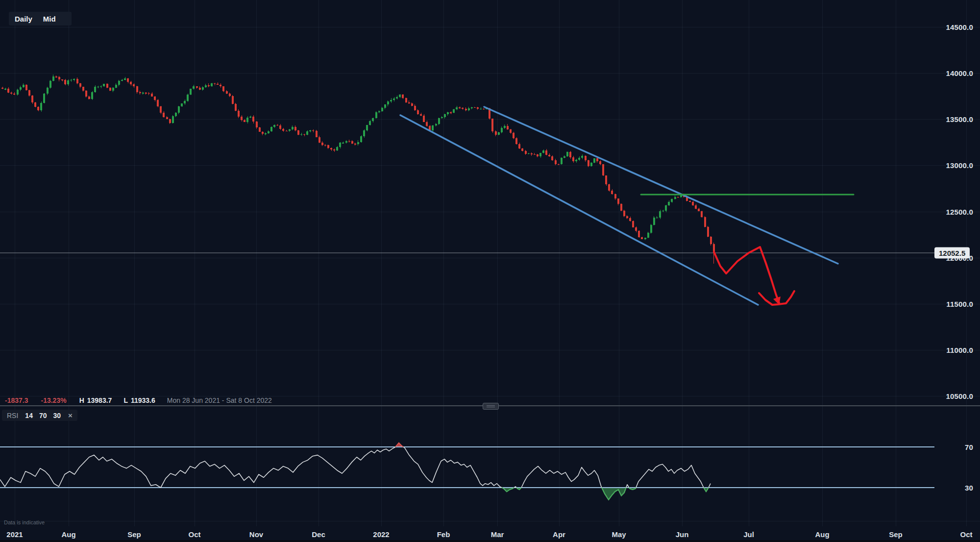 The image size is (980, 542). Describe the element at coordinates (43, 416) in the screenshot. I see `rsi-upper-value: 70` at that location.